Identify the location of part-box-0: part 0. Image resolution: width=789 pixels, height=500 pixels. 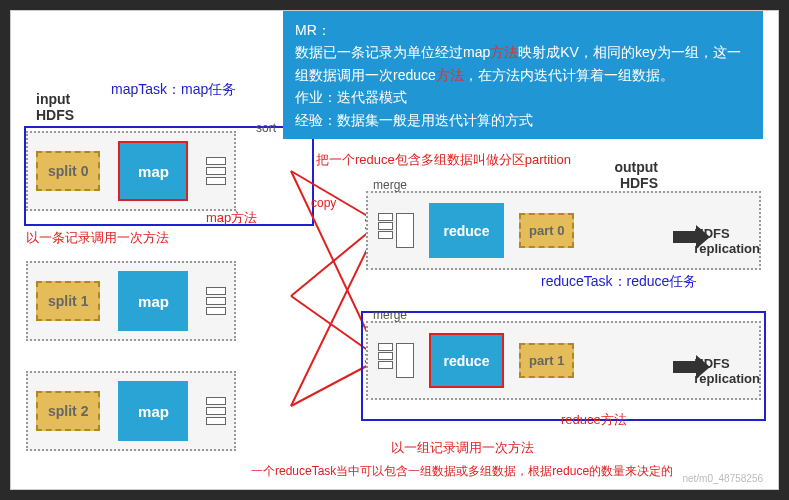
(546, 230).